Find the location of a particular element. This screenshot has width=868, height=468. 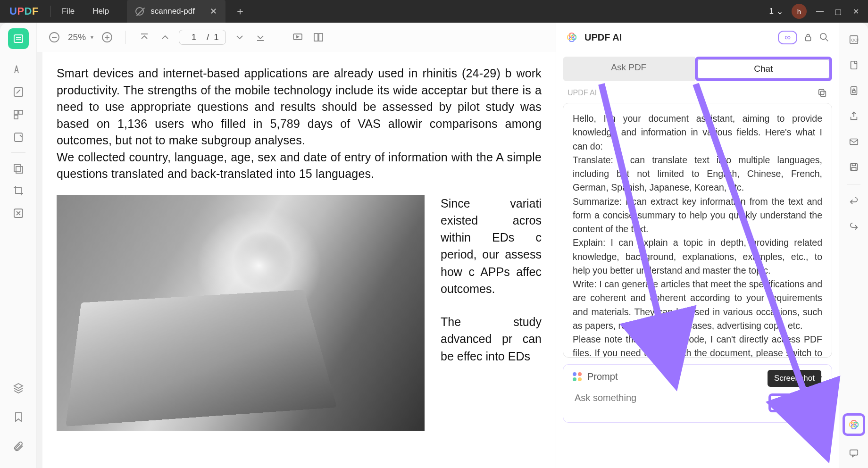

document-paragraph: Smart devices and internet-based applica… is located at coordinates (299, 107).